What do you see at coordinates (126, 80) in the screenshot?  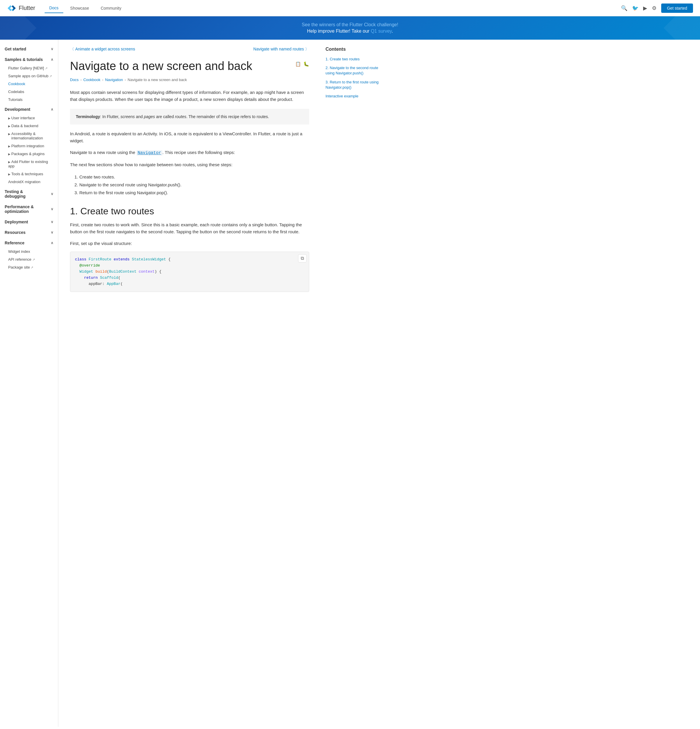 I see `breadcrumb-sep3: ›` at bounding box center [126, 80].